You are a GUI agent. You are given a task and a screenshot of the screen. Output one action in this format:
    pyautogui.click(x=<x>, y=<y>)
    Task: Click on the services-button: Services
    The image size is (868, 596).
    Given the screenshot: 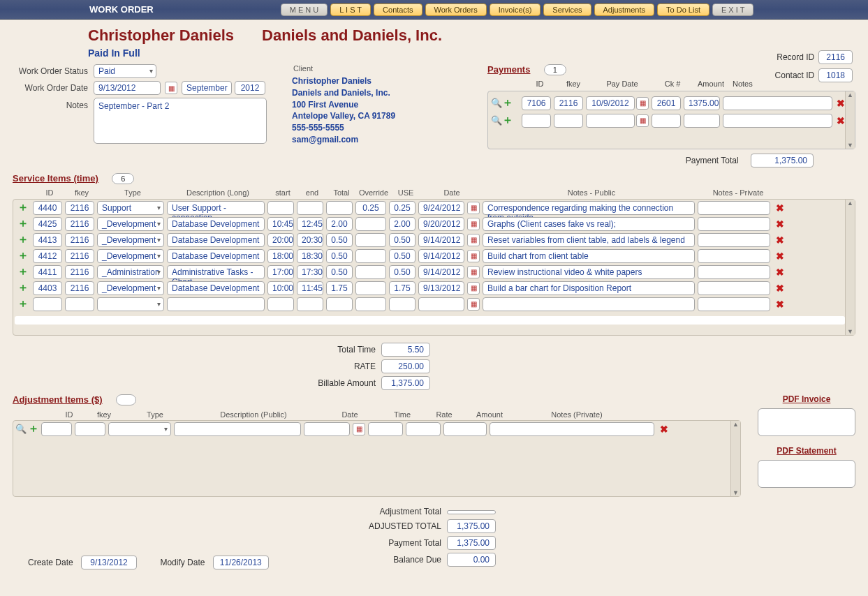 What is the action you would take?
    pyautogui.click(x=567, y=10)
    